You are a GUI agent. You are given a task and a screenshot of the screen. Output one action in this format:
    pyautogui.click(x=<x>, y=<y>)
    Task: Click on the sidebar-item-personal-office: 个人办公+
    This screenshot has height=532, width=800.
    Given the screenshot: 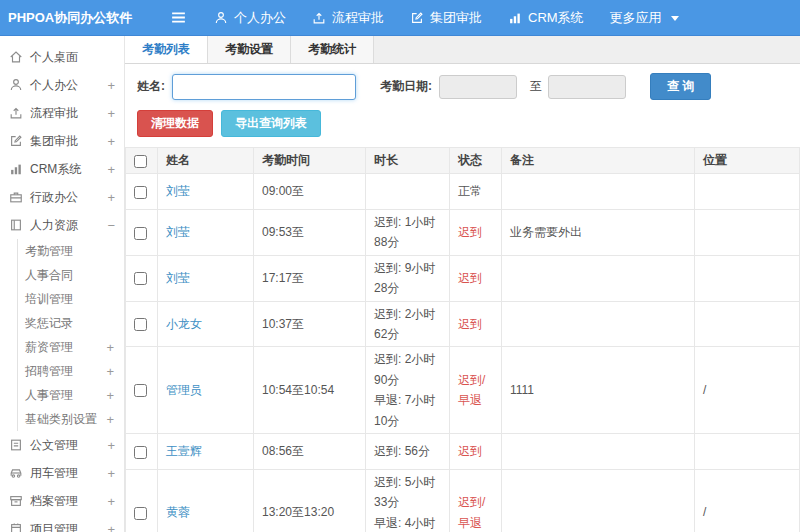 What is the action you would take?
    pyautogui.click(x=62, y=85)
    